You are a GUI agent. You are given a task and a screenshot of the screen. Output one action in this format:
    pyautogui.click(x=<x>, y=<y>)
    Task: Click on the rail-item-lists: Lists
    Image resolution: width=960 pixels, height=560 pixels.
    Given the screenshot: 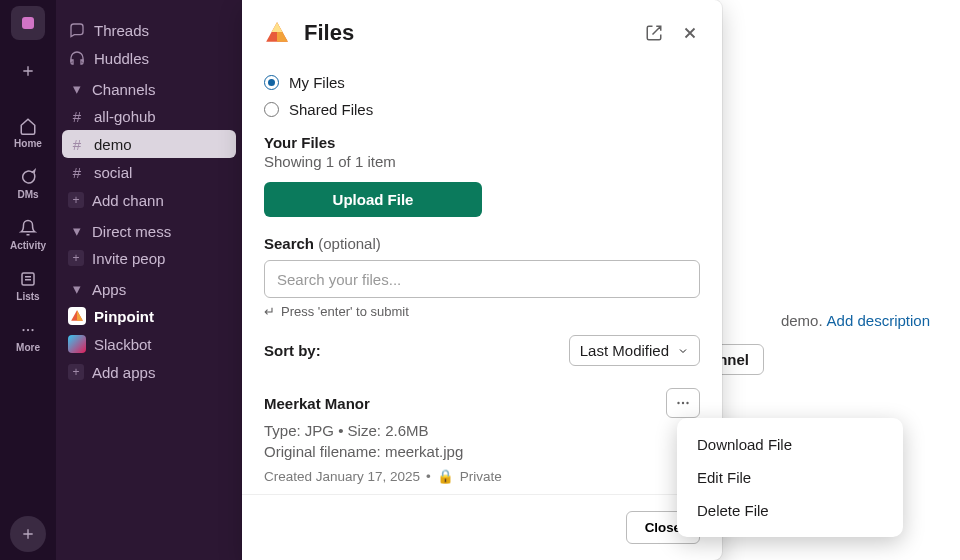 What is the action you would take?
    pyautogui.click(x=28, y=286)
    